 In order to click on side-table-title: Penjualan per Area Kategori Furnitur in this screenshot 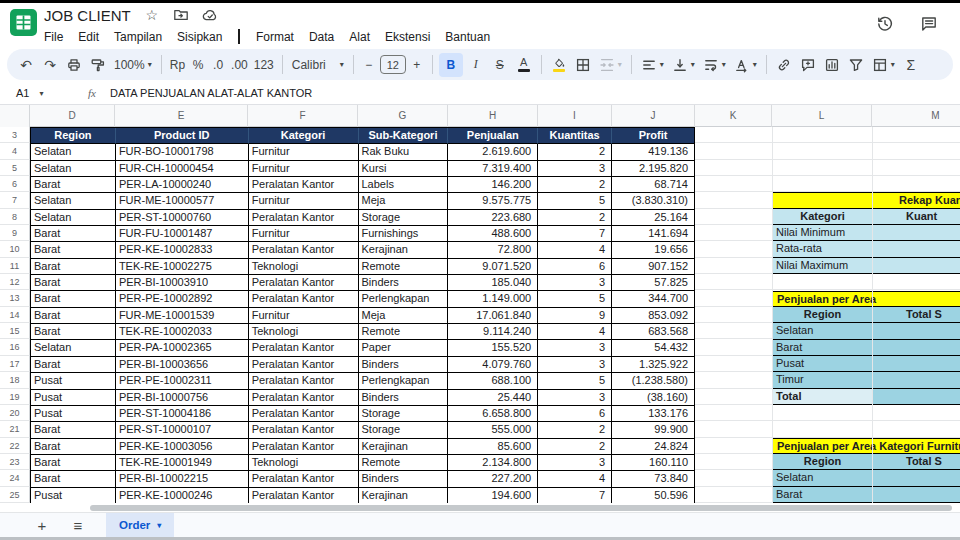, I will do `click(866, 446)`.